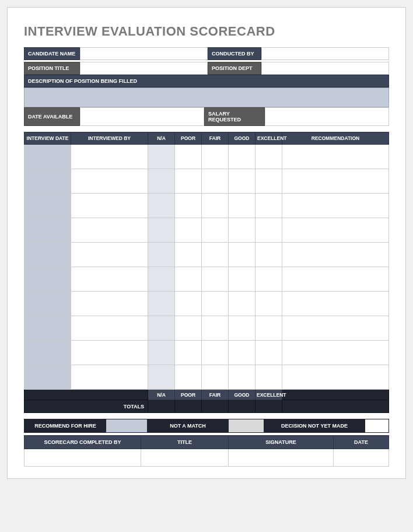 This screenshot has height=532, width=413. What do you see at coordinates (142, 117) in the screenshot?
I see `input-date-available` at bounding box center [142, 117].